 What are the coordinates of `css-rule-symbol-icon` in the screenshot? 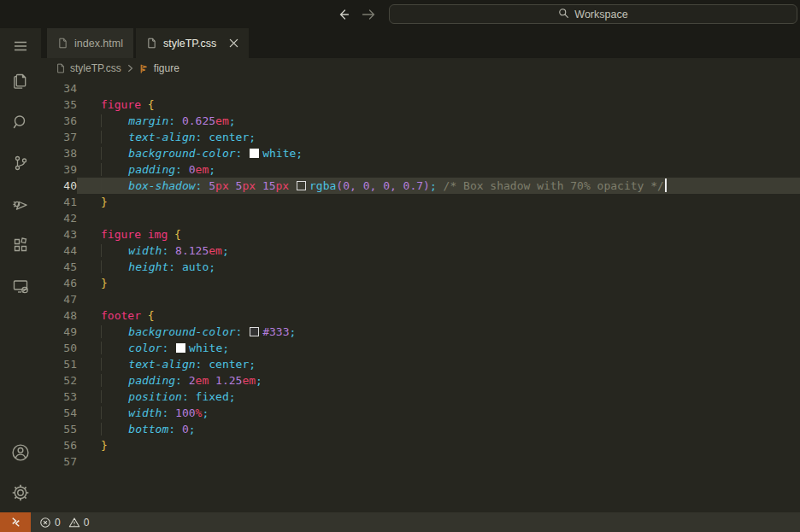 It's located at (144, 68).